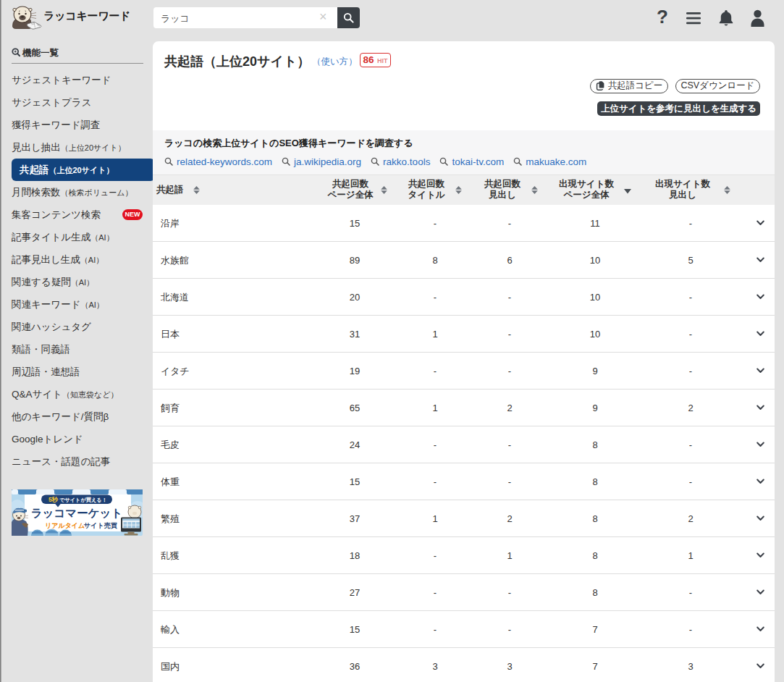 This screenshot has height=682, width=784. I want to click on svg-text: ラッコマーケット, so click(77, 513).